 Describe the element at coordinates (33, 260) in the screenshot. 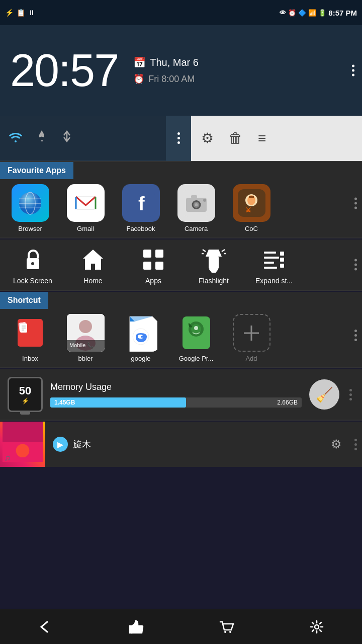

I see `lock-screen-icon` at that location.